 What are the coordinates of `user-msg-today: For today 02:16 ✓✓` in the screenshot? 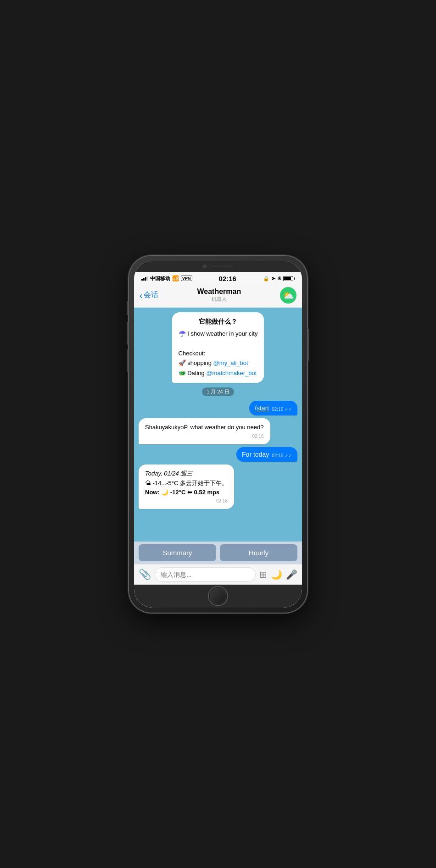 It's located at (267, 454).